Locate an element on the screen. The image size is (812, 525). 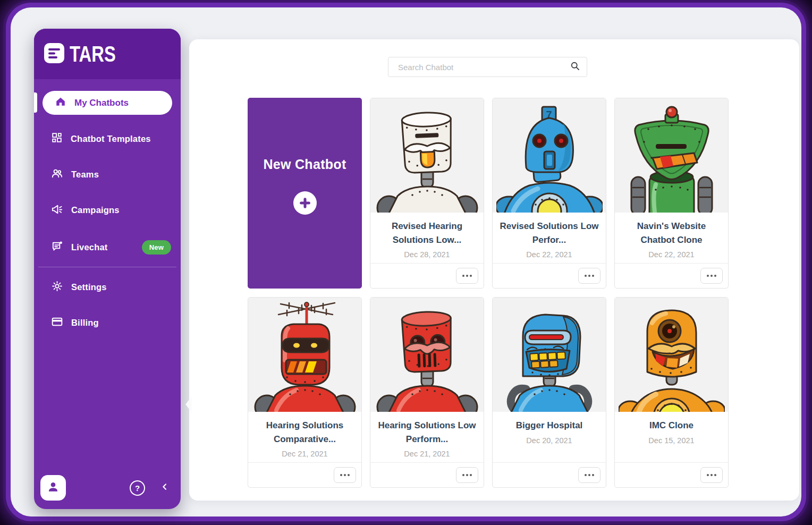
chatbot-card: Navin's Website Chatbot Clone Dec 22, 20… is located at coordinates (672, 193).